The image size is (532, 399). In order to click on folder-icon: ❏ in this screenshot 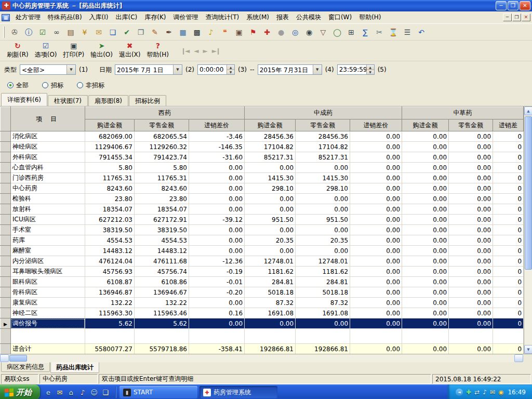, I will do `click(105, 392)`.